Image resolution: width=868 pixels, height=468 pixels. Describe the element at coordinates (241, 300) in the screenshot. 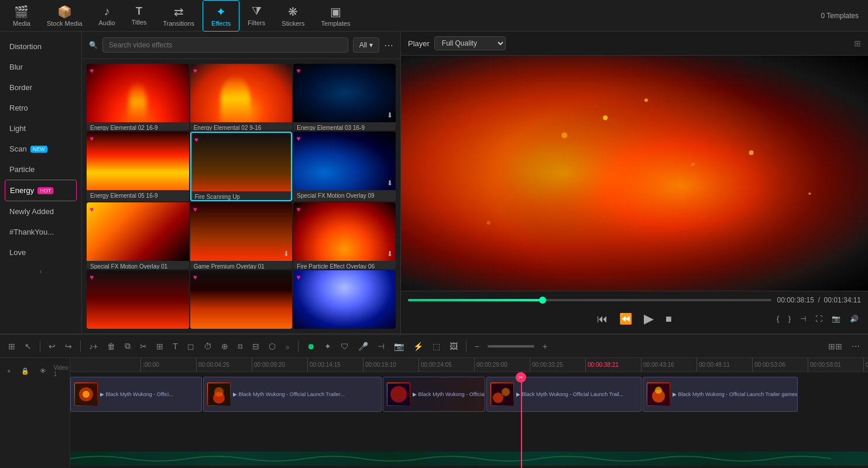

I see `effect-item-11: ♥` at that location.